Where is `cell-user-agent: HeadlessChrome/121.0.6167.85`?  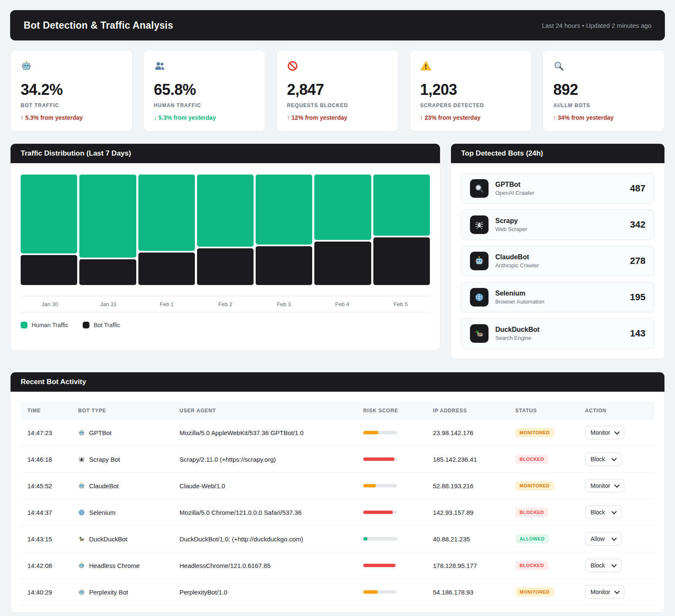
cell-user-agent: HeadlessChrome/121.0.6167.85 is located at coordinates (265, 566).